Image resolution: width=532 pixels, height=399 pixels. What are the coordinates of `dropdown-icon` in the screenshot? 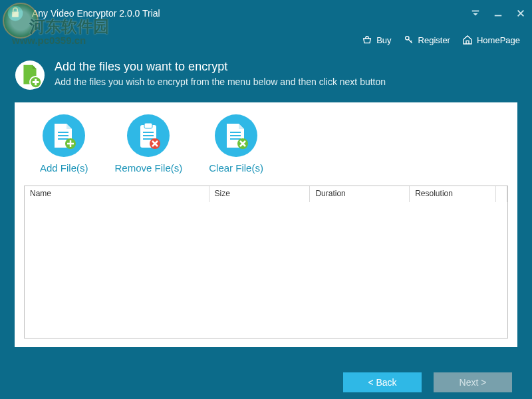 It's located at (475, 13).